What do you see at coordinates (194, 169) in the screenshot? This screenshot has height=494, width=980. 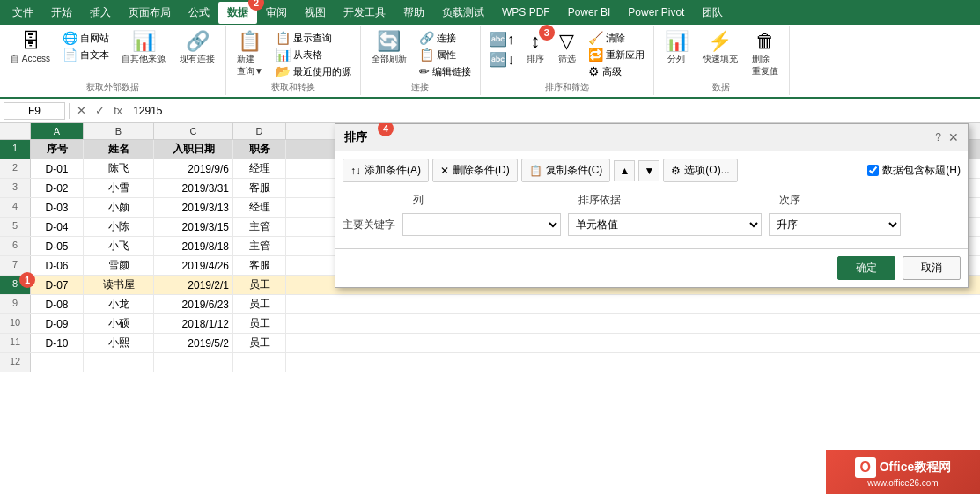 I see `cell-2-c: 2019/9/6` at bounding box center [194, 169].